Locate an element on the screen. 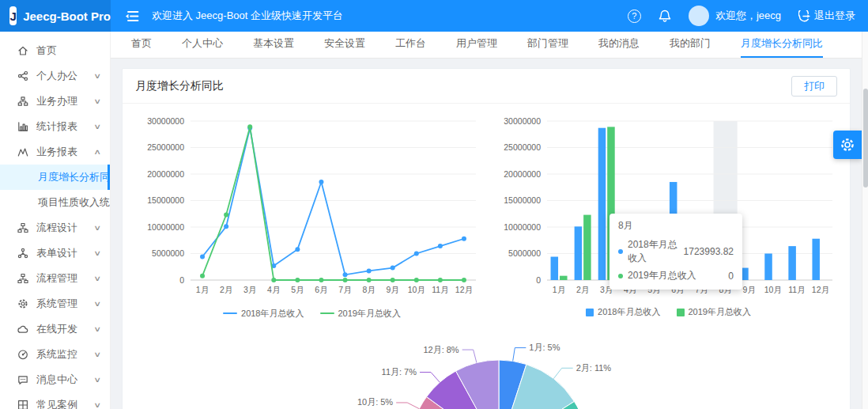  tooltip-row: 2019年月总收入0 is located at coordinates (676, 275).